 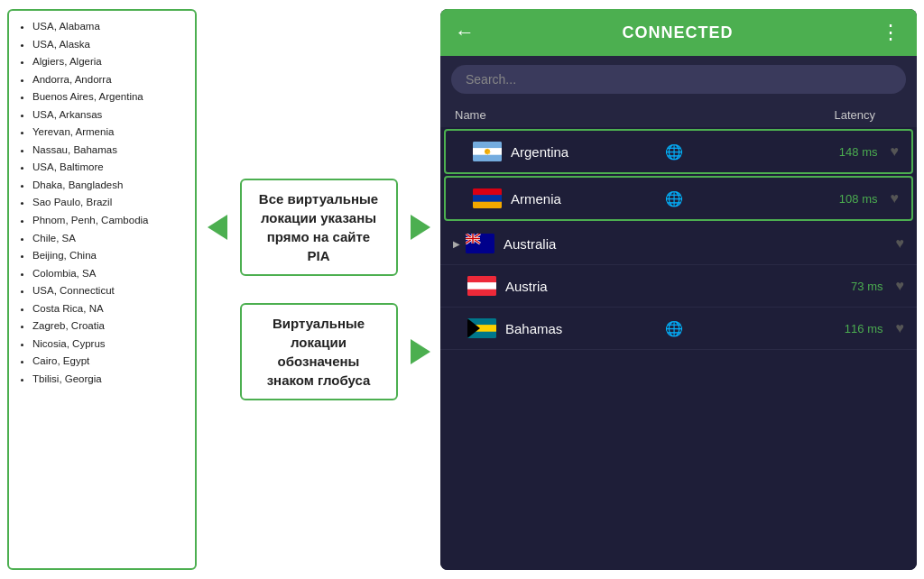 I want to click on latency-value: 108 ms, so click(x=855, y=198).